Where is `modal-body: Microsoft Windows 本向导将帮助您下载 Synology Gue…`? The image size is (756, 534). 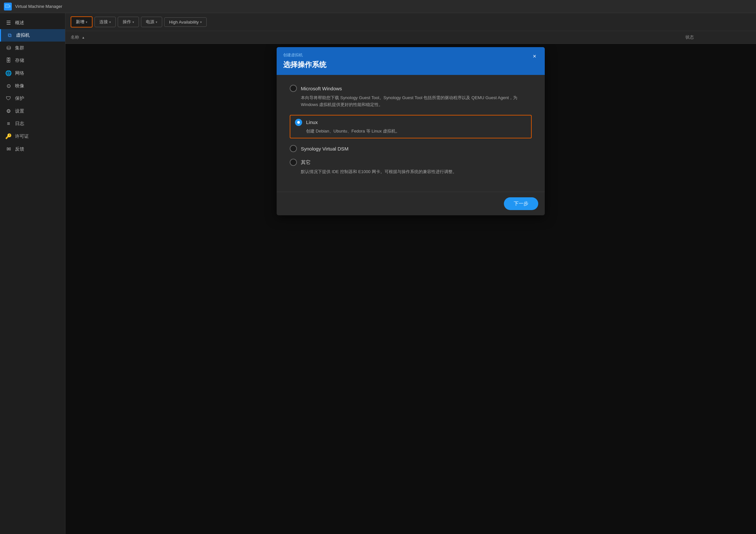
modal-body: Microsoft Windows 本向导将帮助您下载 Synology Gue… is located at coordinates (411, 133).